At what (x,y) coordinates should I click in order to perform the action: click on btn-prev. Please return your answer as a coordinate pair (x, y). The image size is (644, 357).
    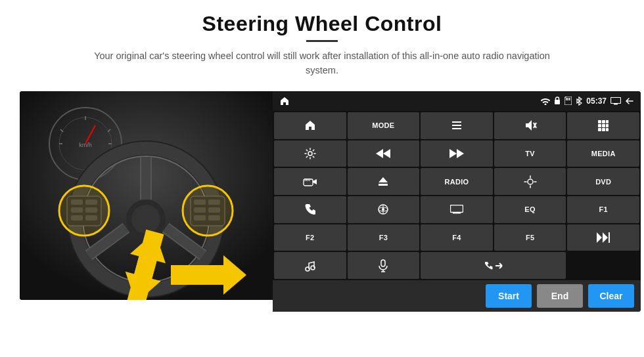
    Looking at the image, I should click on (384, 154).